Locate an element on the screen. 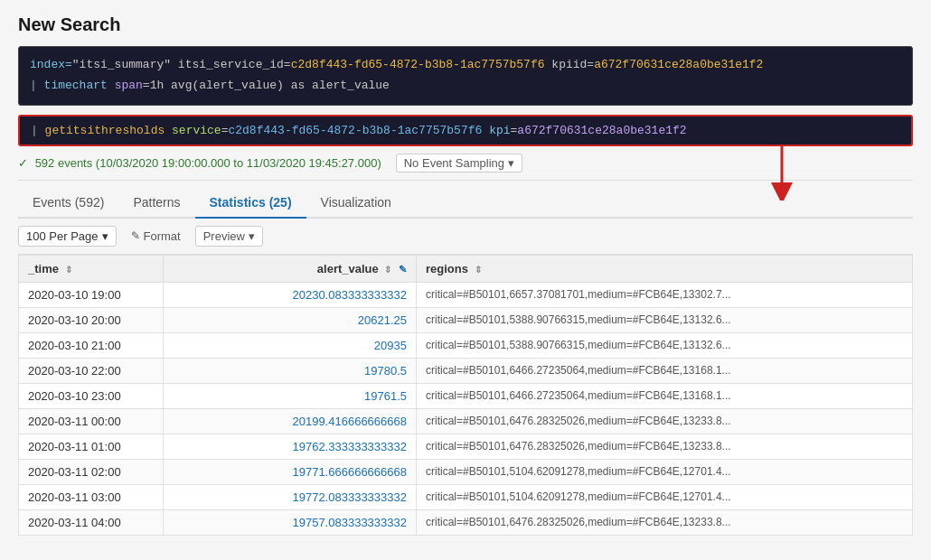 This screenshot has height=560, width=931. alert-sort-icon: ⇕ is located at coordinates (388, 269).